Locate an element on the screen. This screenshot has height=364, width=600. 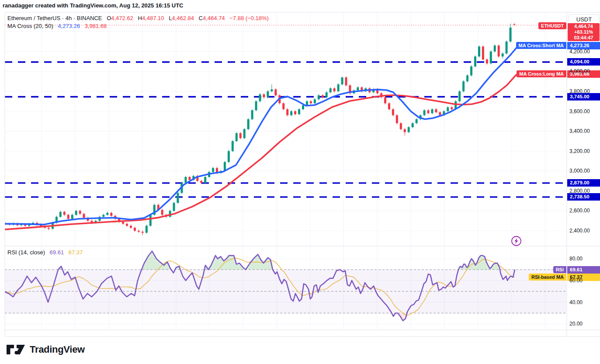
level-price-label: 2,738.50 is located at coordinates (584, 197).